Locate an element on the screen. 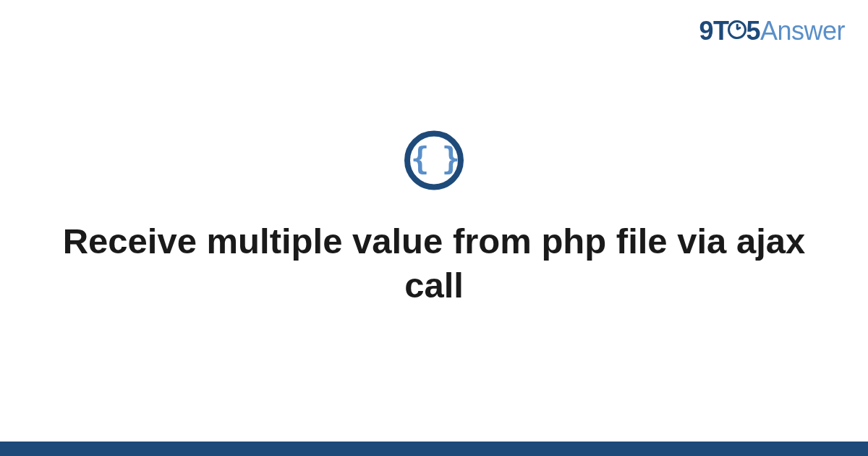  site-logo: 9T5Answer is located at coordinates (772, 32).